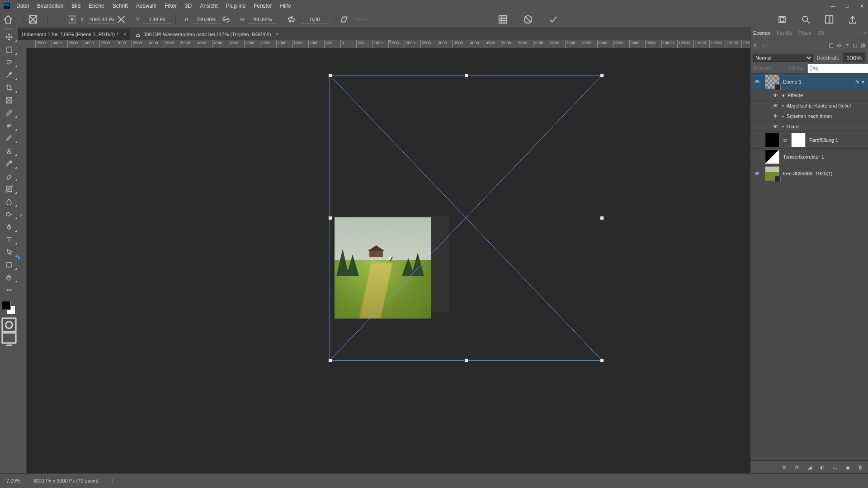 This screenshot has width=868, height=488. I want to click on layer-search-icon, so click(755, 46).